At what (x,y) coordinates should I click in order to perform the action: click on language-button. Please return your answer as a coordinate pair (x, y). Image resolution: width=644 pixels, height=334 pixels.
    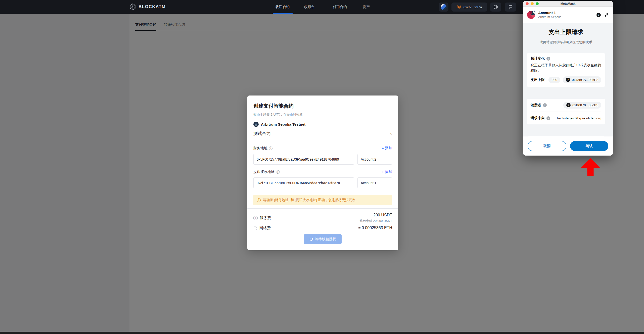
    Looking at the image, I should click on (496, 7).